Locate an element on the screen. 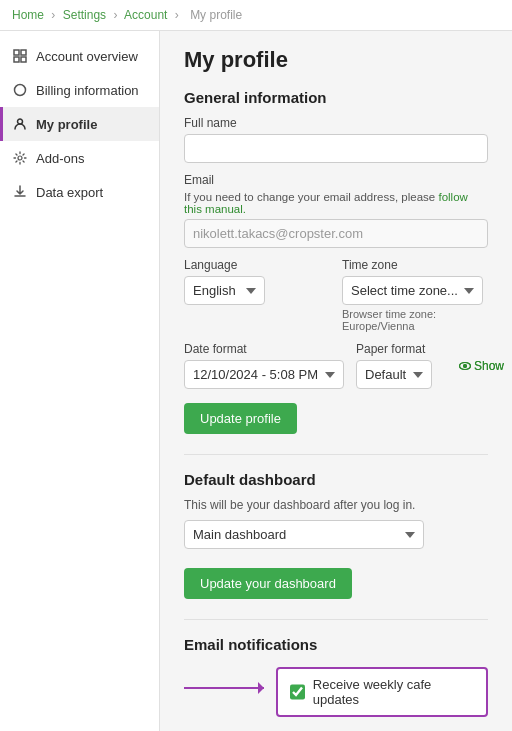 The width and height of the screenshot is (512, 731). sidebar-item-add-ons: Add-ons is located at coordinates (80, 158).